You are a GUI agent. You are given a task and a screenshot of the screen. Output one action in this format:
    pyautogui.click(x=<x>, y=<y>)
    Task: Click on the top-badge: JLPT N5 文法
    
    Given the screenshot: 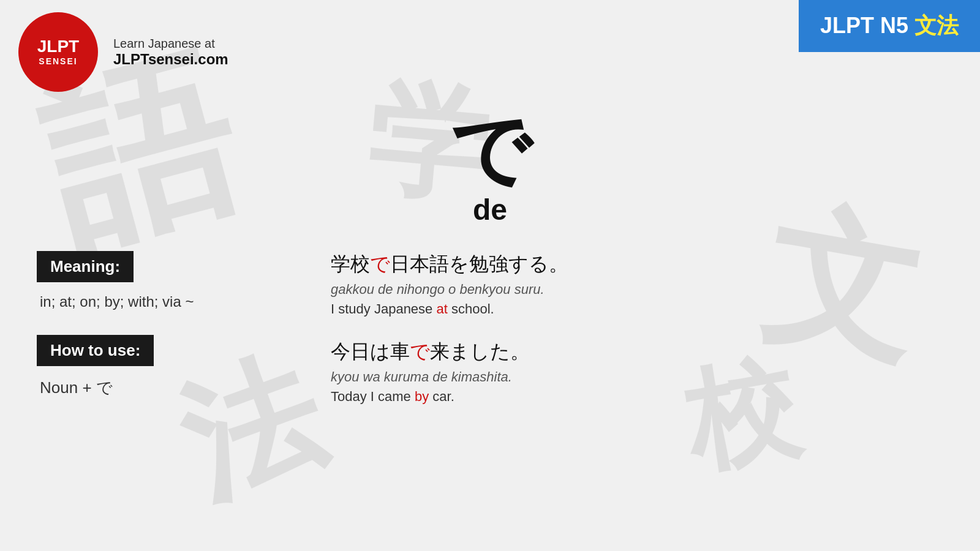 What is the action you would take?
    pyautogui.click(x=889, y=26)
    